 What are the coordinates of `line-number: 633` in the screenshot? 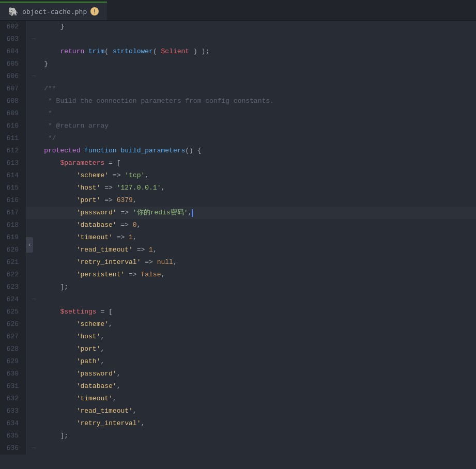 It's located at (13, 411).